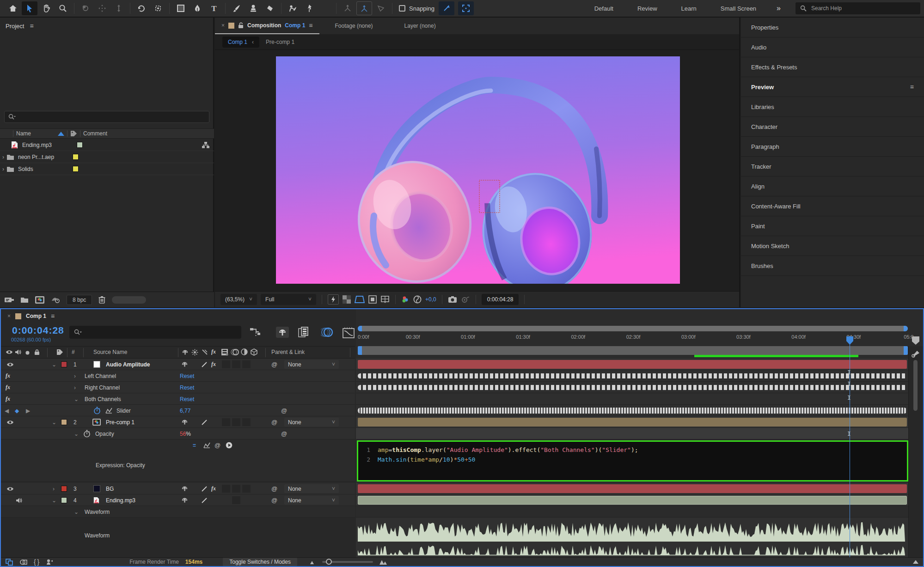  Describe the element at coordinates (237, 8) in the screenshot. I see `brush-tool-button` at that location.